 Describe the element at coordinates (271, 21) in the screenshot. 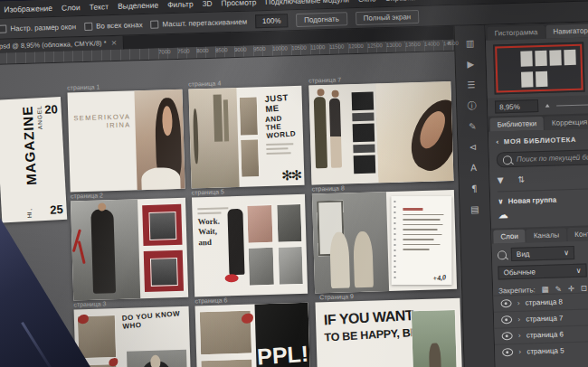

I see `zoom-level-input: 100%` at that location.